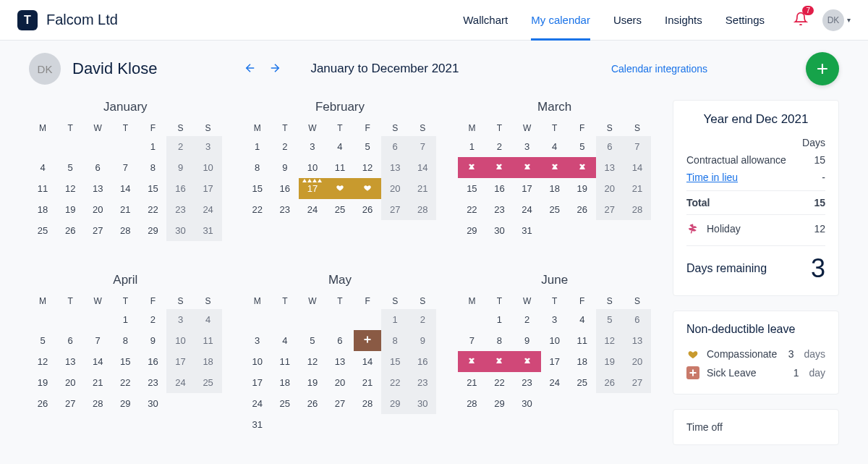 The height and width of the screenshot is (464, 868). Describe the element at coordinates (312, 362) in the screenshot. I see `day-cell: 12` at that location.